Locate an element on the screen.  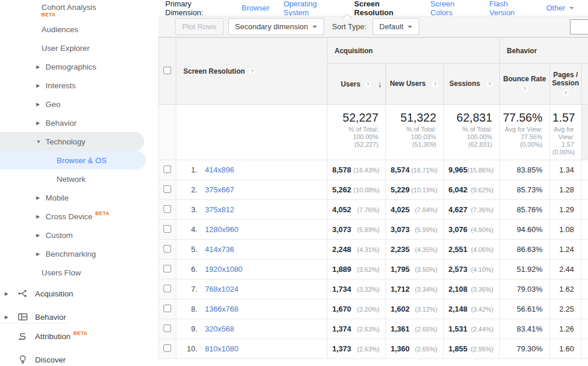
resolution-link: 1280x960 is located at coordinates (222, 229).